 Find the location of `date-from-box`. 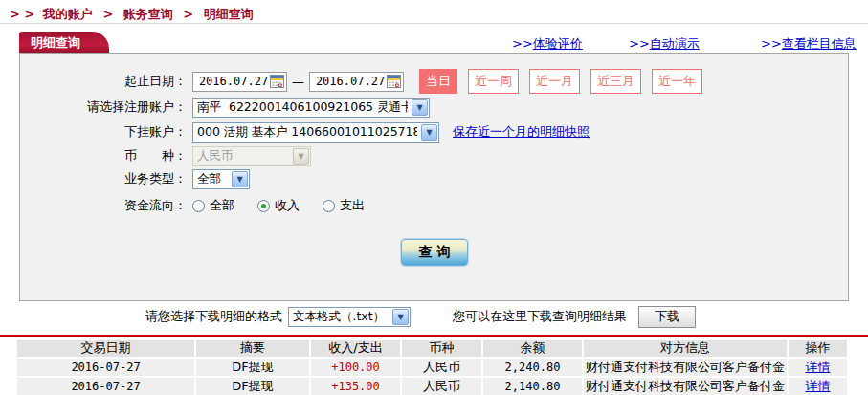

date-from-box is located at coordinates (239, 82).